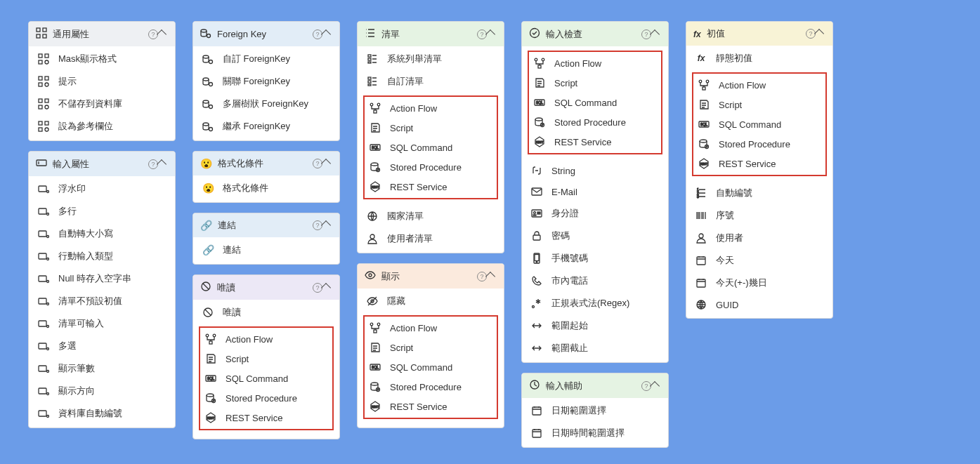 The image size is (980, 464). I want to click on menu-item: 123自動編號, so click(759, 193).